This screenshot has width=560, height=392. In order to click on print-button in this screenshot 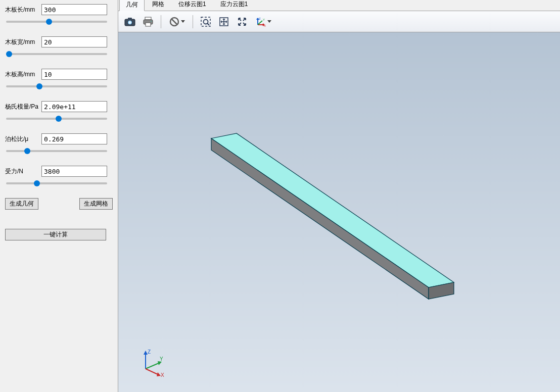, I will do `click(148, 22)`.